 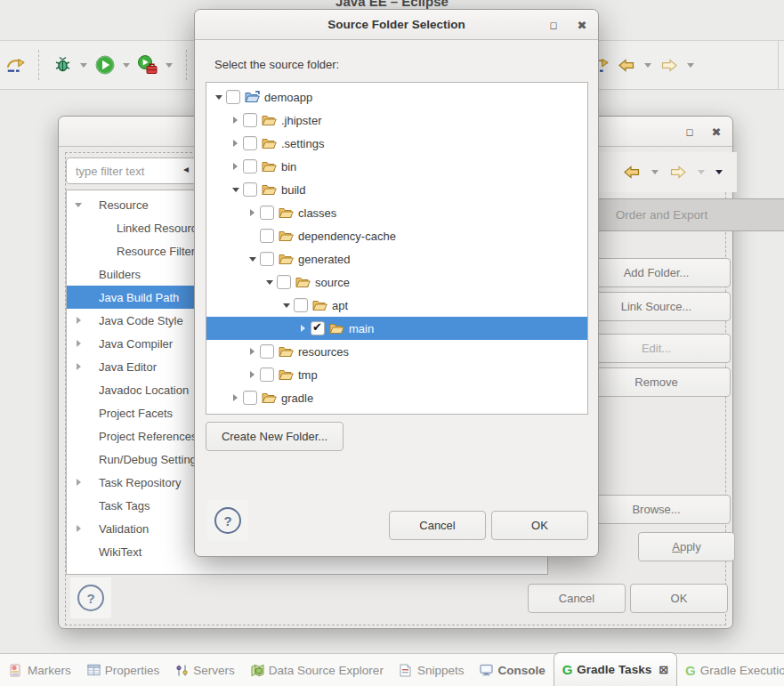 What do you see at coordinates (397, 282) in the screenshot?
I see `tree-row: source` at bounding box center [397, 282].